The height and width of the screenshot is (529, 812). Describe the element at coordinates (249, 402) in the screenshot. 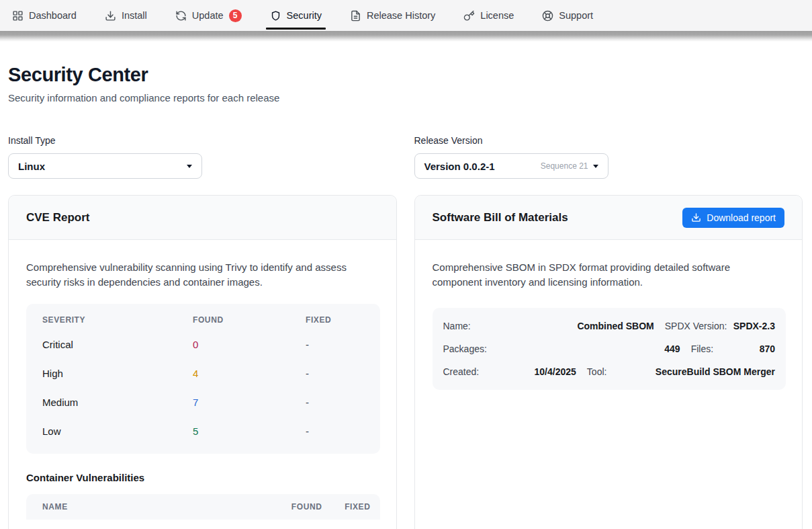

I see `found-count: 7` at that location.